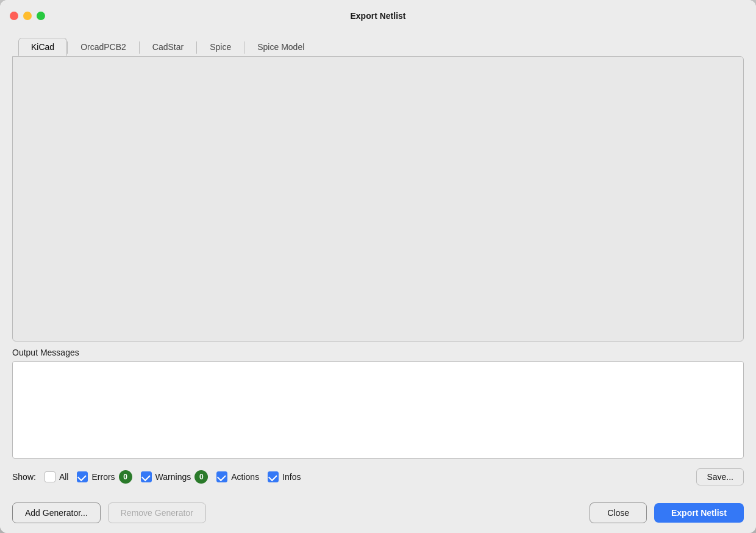 Image resolution: width=756 pixels, height=533 pixels. Describe the element at coordinates (378, 16) in the screenshot. I see `title-bar: Export Netlist` at that location.